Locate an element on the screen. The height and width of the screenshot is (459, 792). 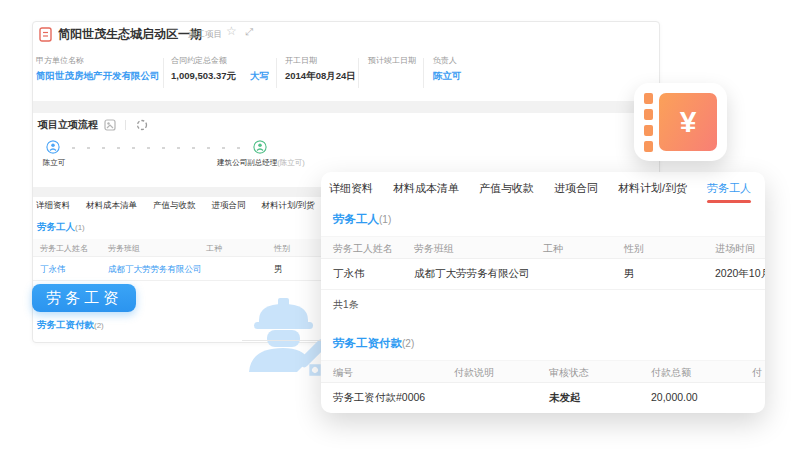
worker-entry-time: 2020年10月 is located at coordinates (740, 274).